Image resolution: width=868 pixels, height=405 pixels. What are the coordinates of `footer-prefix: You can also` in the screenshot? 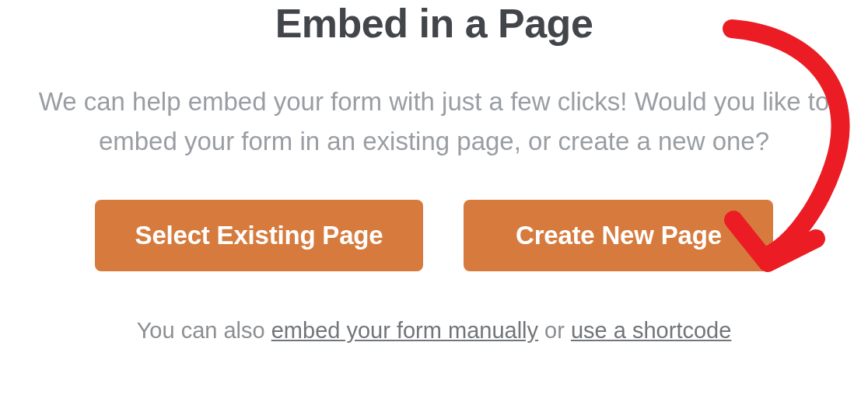 It's located at (204, 330).